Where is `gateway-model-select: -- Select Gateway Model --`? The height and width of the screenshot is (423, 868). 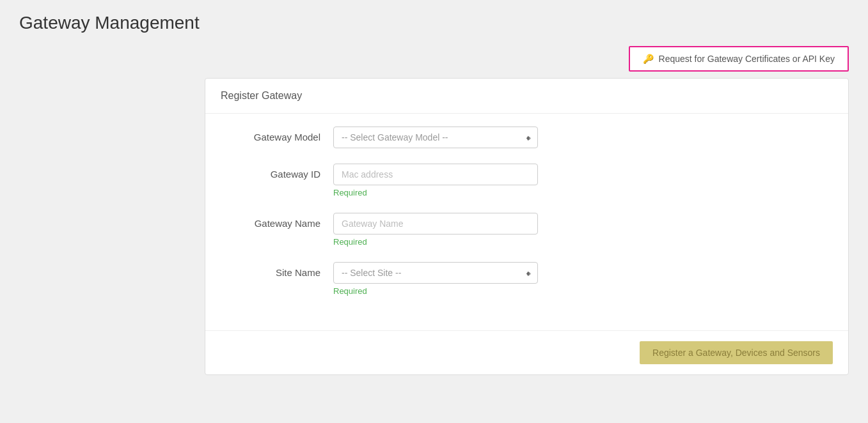 gateway-model-select: -- Select Gateway Model -- is located at coordinates (436, 137).